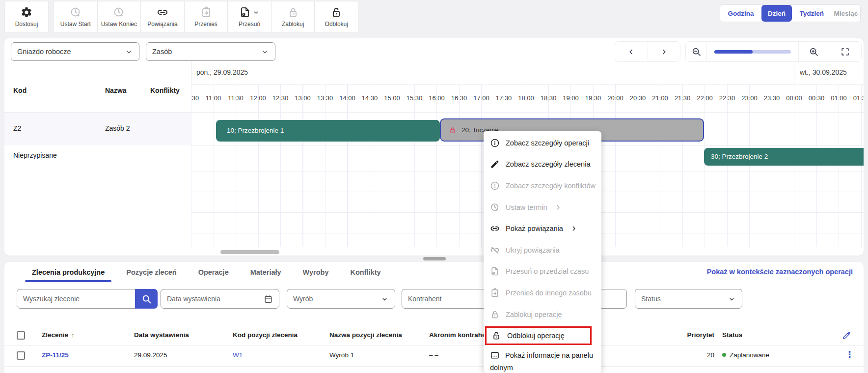 This screenshot has width=868, height=373. I want to click on workstation-select: Gniazdo robocze, so click(75, 52).